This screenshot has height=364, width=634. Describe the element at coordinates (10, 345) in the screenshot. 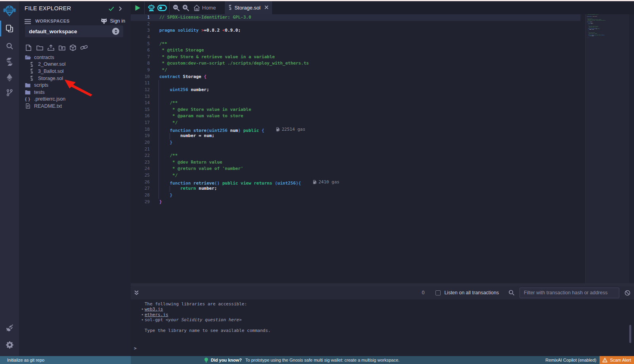

I see `sidebar-item-settings` at that location.